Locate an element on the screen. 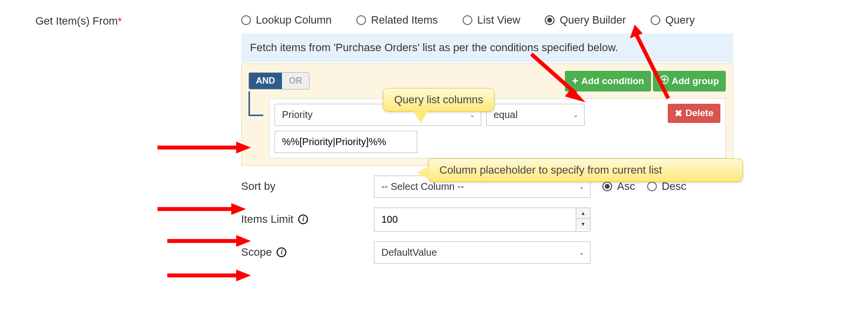  caret-down-icon: ▼ is located at coordinates (583, 224).